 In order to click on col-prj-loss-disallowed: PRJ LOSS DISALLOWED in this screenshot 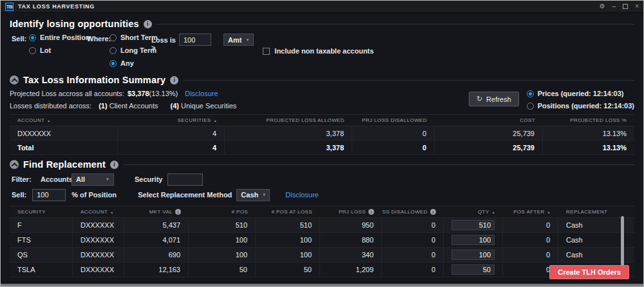, I will do `click(393, 120)`.